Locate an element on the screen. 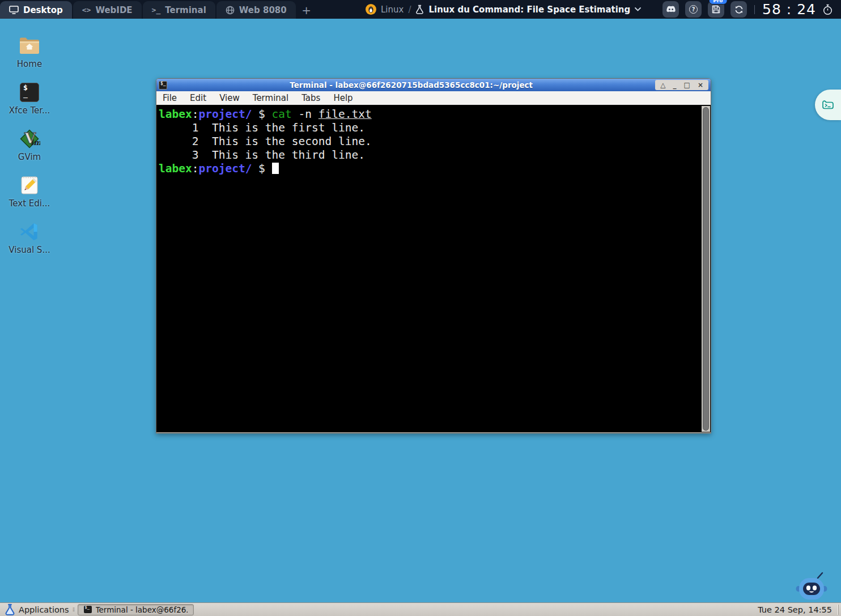 This screenshot has height=616, width=841. vscode-icon is located at coordinates (29, 232).